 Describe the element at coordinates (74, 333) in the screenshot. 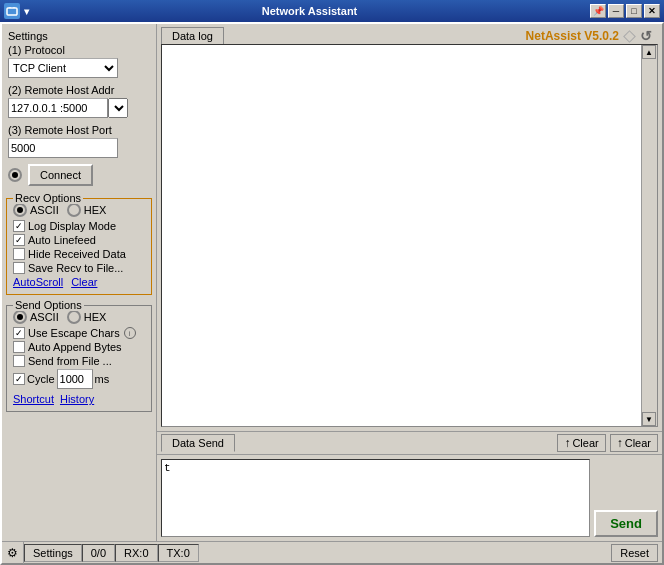

I see `use-escape-label: Use Escape Chars` at that location.